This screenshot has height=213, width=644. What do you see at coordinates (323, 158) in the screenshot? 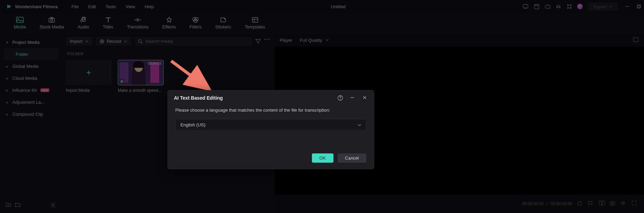
I see `ok-button: OK` at bounding box center [323, 158].